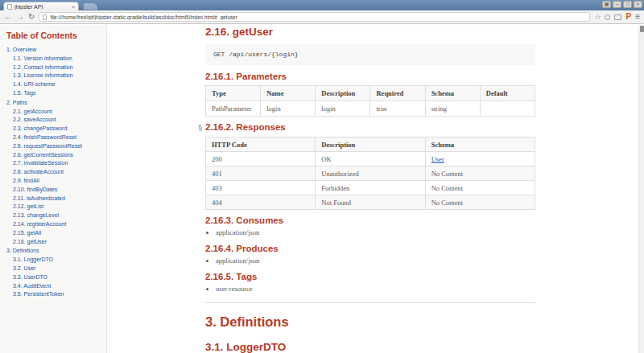  I want to click on cell-http-code: 403, so click(261, 188).